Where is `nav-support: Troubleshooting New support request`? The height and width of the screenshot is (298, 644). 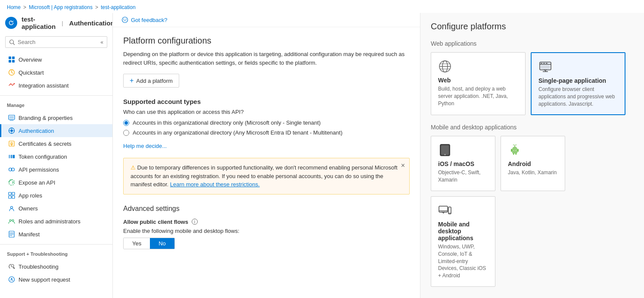
nav-support: Troubleshooting New support request is located at coordinates (56, 273).